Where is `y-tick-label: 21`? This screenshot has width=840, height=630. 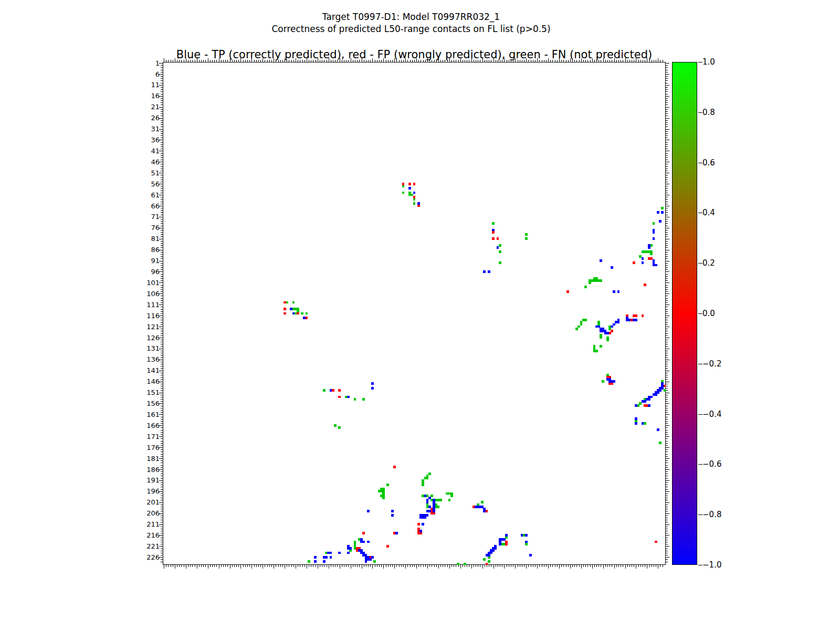 y-tick-label: 21 is located at coordinates (143, 107).